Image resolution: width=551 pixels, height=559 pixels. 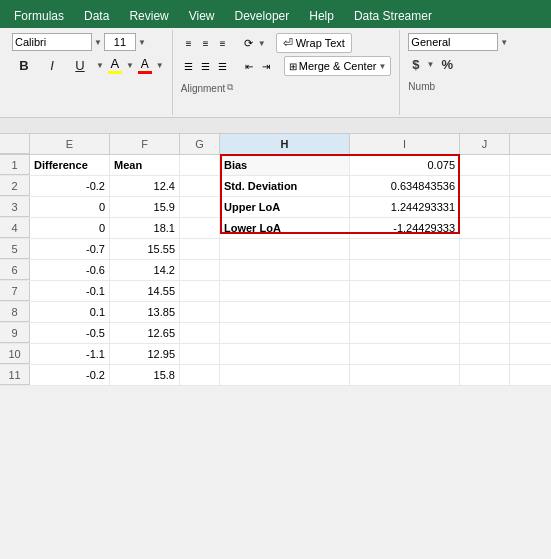 I want to click on tab-data-streamer: Data Streamer, so click(x=393, y=16).